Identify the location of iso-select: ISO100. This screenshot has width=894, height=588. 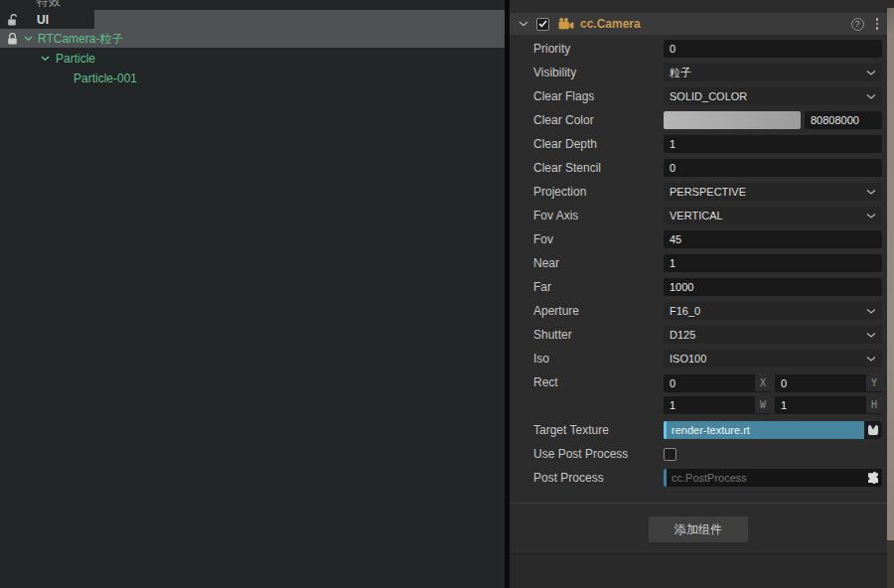
(773, 359).